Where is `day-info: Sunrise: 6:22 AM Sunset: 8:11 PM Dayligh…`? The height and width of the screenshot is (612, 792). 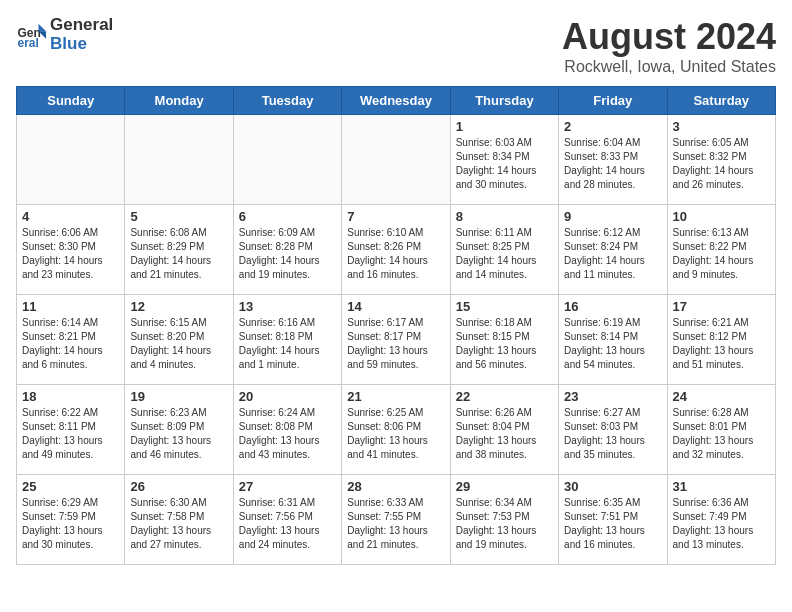 day-info: Sunrise: 6:22 AM Sunset: 8:11 PM Dayligh… is located at coordinates (70, 434).